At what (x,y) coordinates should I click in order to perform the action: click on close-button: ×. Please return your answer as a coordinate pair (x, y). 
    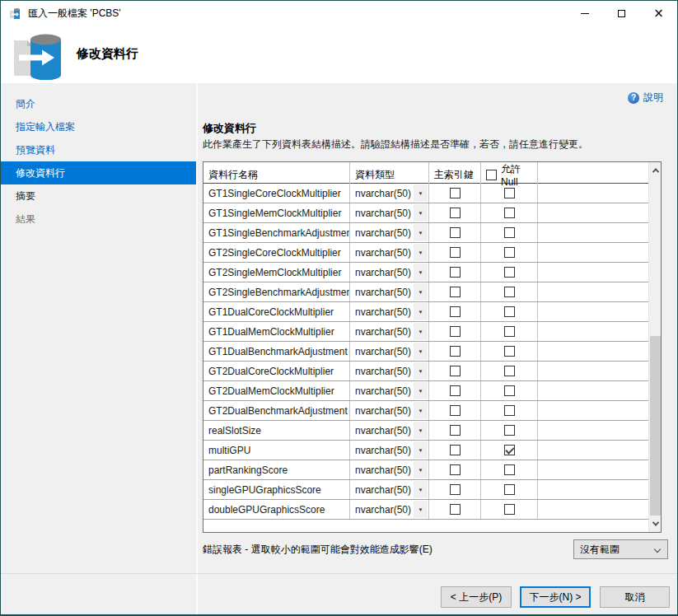
    Looking at the image, I should click on (659, 13).